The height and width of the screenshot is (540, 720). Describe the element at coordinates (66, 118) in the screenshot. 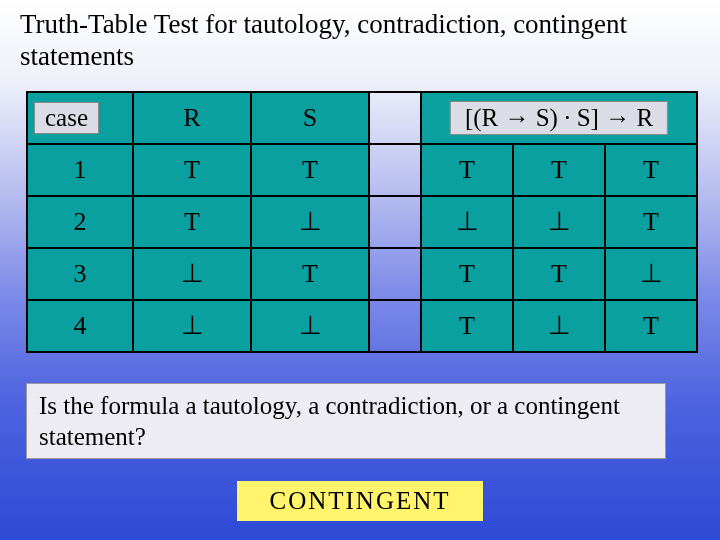

I see `header-case-label: case` at that location.